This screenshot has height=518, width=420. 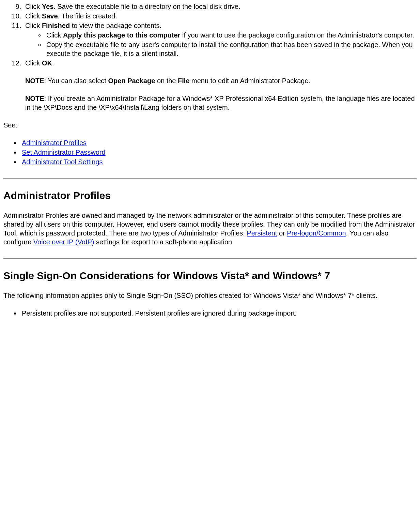 What do you see at coordinates (159, 313) in the screenshot?
I see `text: Persistent profiles are not supported. P…` at bounding box center [159, 313].